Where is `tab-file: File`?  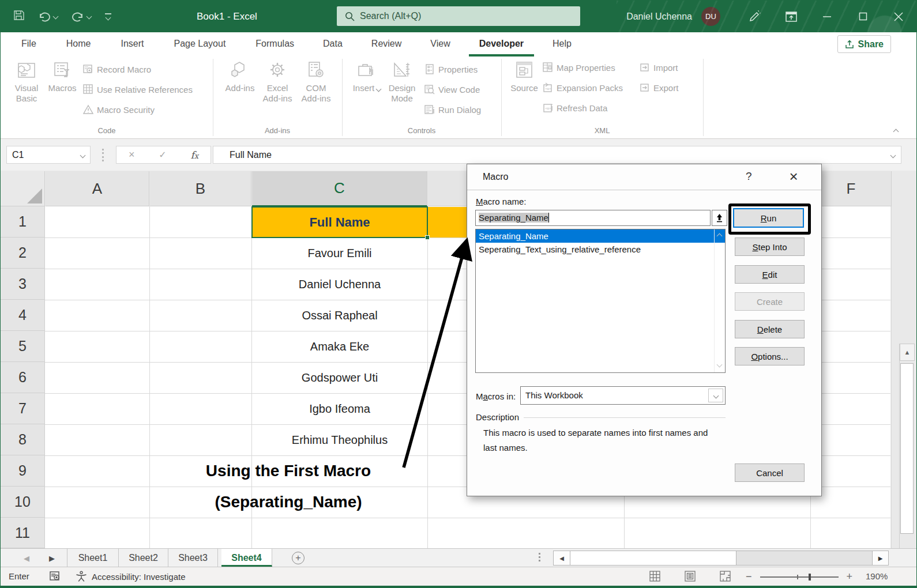 tab-file: File is located at coordinates (29, 44).